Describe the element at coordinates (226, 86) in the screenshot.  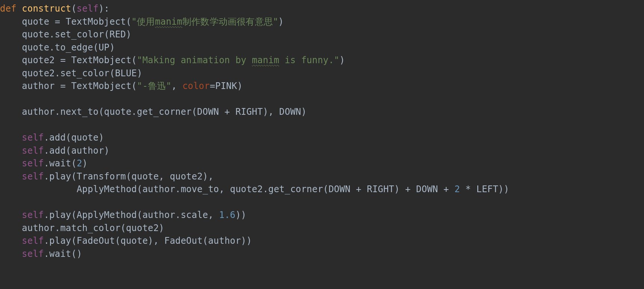
I see `code-text: =PINK)` at that location.